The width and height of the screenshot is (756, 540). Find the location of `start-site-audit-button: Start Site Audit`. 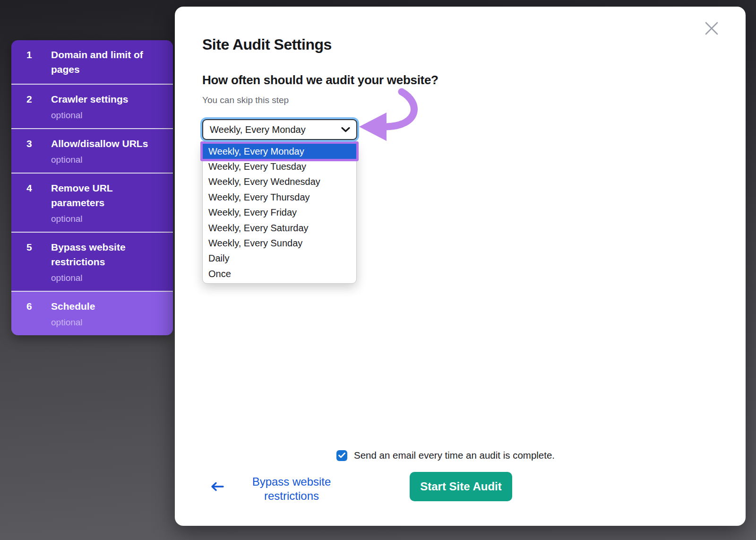

start-site-audit-button: Start Site Audit is located at coordinates (461, 487).